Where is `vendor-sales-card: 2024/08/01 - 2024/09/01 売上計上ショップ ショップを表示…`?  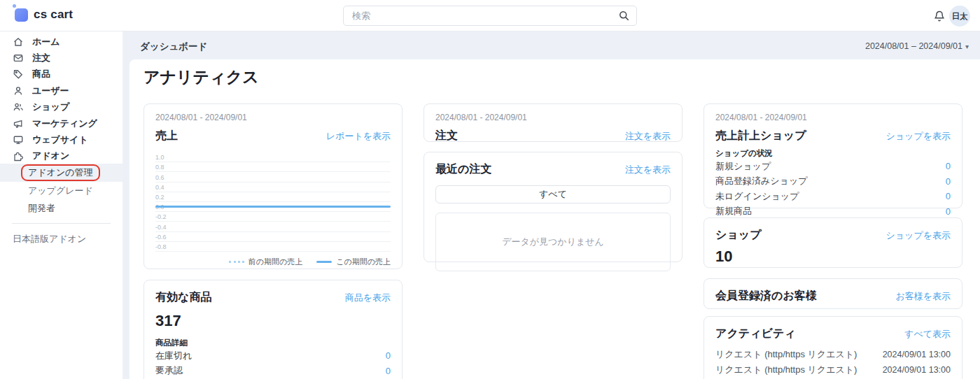 vendor-sales-card: 2024/08/01 - 2024/09/01 売上計上ショップ ショップを表示… is located at coordinates (833, 156).